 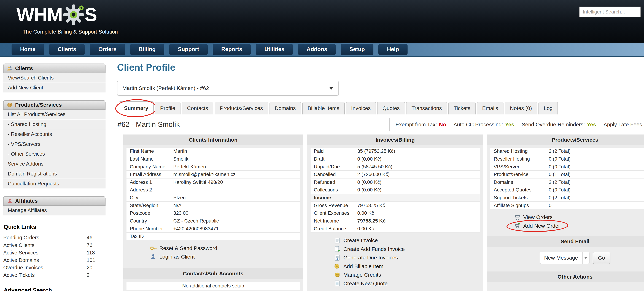 I want to click on table-row: City Plzeň, so click(x=213, y=198).